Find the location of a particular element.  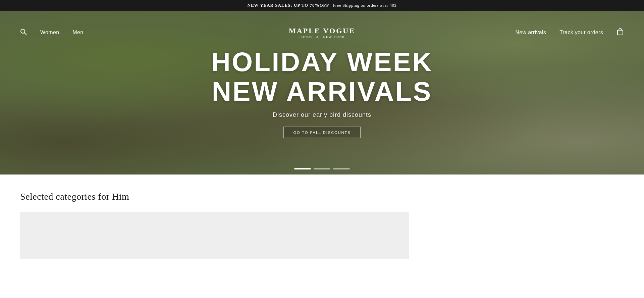

brand-tagline: TORONTO · NEW YORK is located at coordinates (322, 37).